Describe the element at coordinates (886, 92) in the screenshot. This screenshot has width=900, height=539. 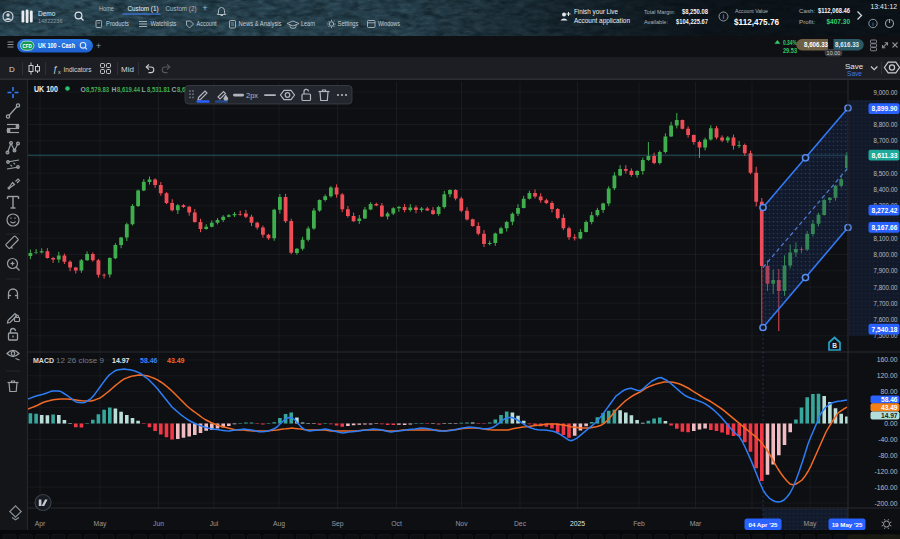
I see `svg-text: 9,000.00` at that location.